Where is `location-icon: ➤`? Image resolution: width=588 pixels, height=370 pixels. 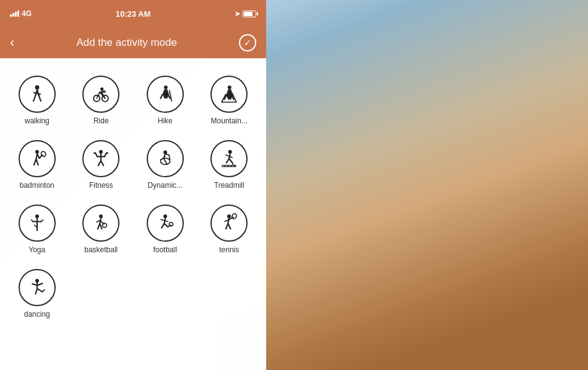
location-icon: ➤ is located at coordinates (238, 14).